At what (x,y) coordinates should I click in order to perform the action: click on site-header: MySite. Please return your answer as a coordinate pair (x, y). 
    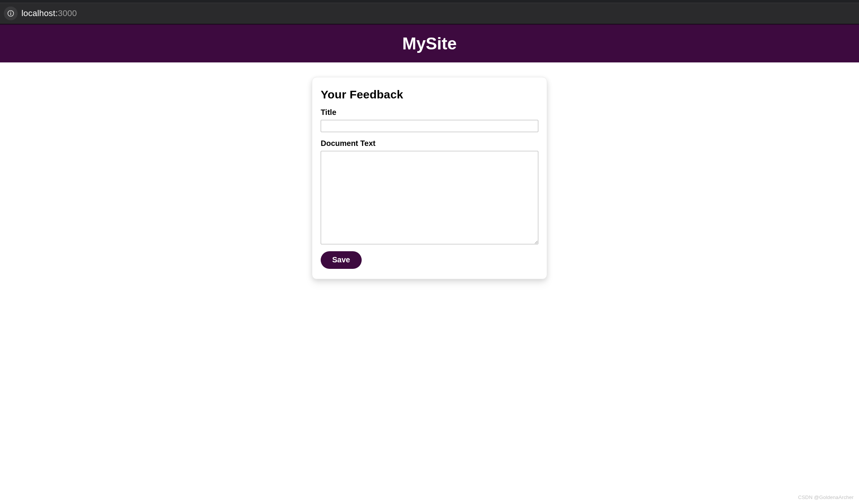
    Looking at the image, I should click on (430, 43).